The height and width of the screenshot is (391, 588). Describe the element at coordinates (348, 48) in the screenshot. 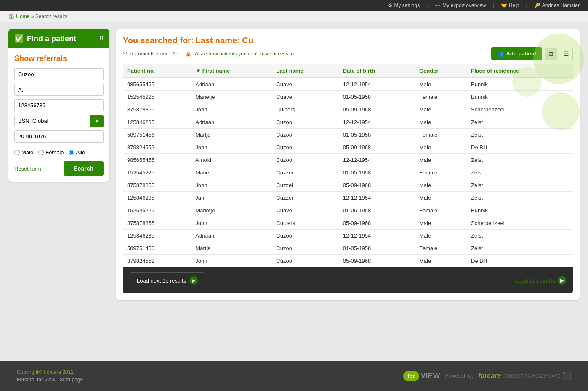

I see `results-header: You searched for: Last name: Cu 25 docum…` at that location.